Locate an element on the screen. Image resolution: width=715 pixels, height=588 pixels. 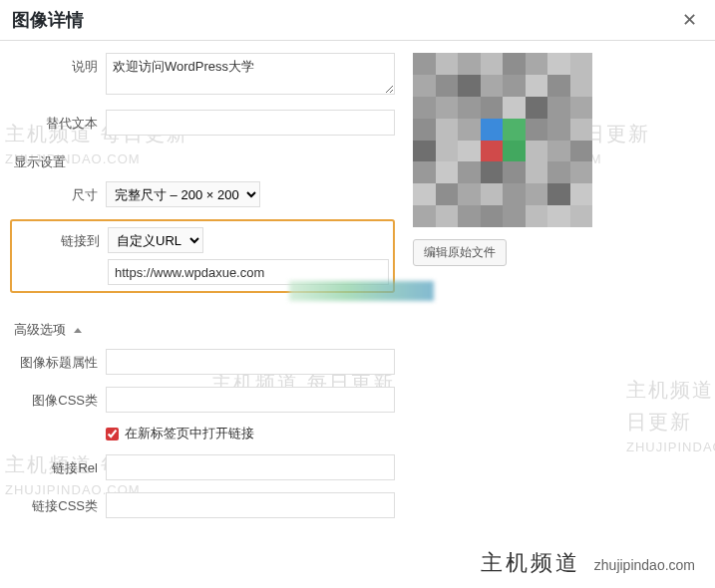
image-preview is located at coordinates (503, 140).